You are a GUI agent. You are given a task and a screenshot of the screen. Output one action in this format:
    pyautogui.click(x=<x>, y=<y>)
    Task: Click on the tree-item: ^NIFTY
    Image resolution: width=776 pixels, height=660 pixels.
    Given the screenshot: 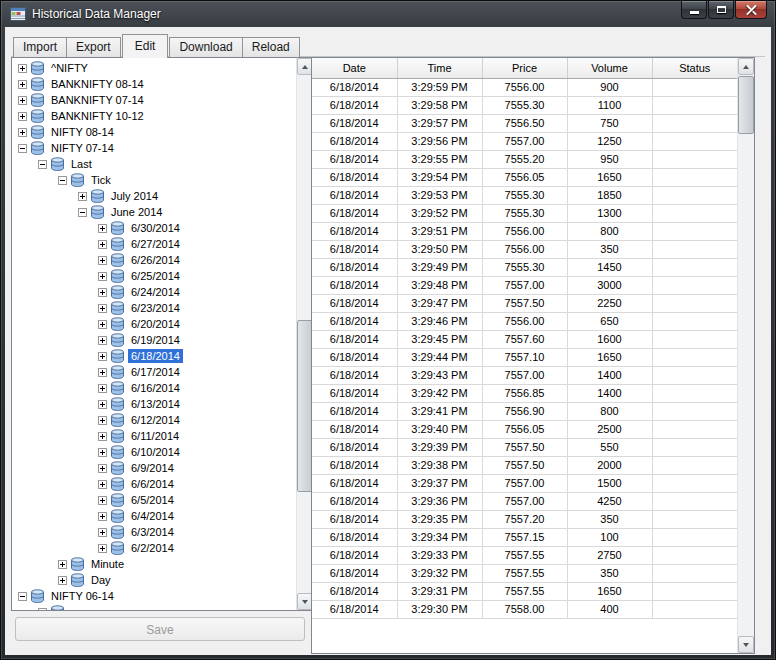 What is the action you would take?
    pyautogui.click(x=154, y=68)
    